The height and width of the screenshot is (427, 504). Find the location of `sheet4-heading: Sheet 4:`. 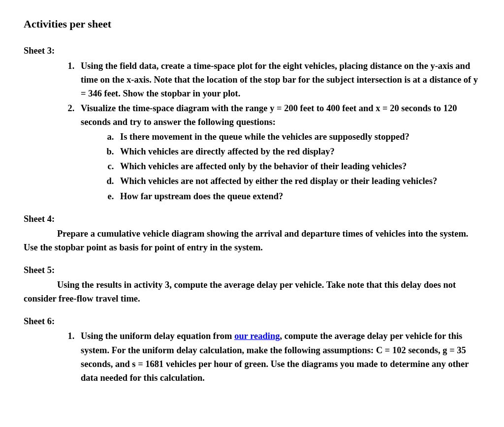

sheet4-heading: Sheet 4: is located at coordinates (252, 219).